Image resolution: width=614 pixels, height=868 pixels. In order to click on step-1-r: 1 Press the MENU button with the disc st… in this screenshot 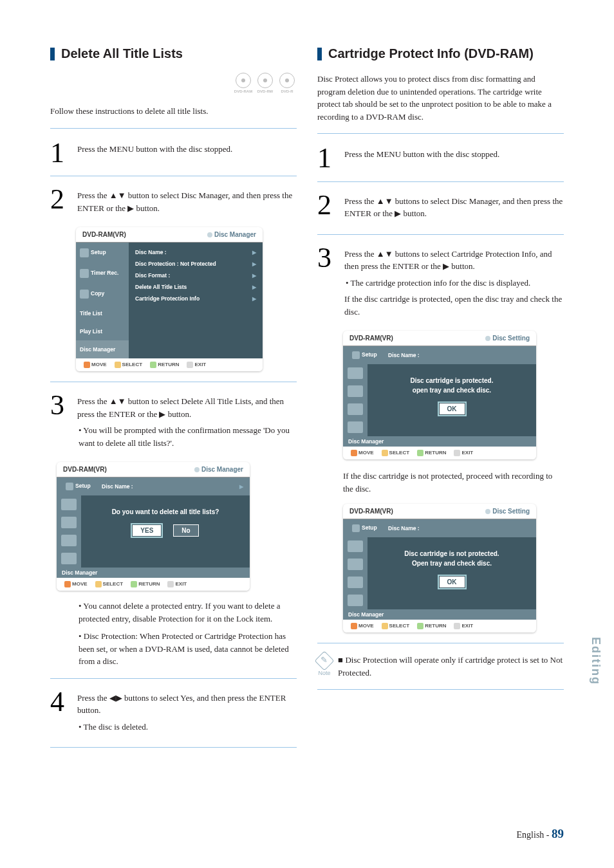, I will do `click(440, 158)`.